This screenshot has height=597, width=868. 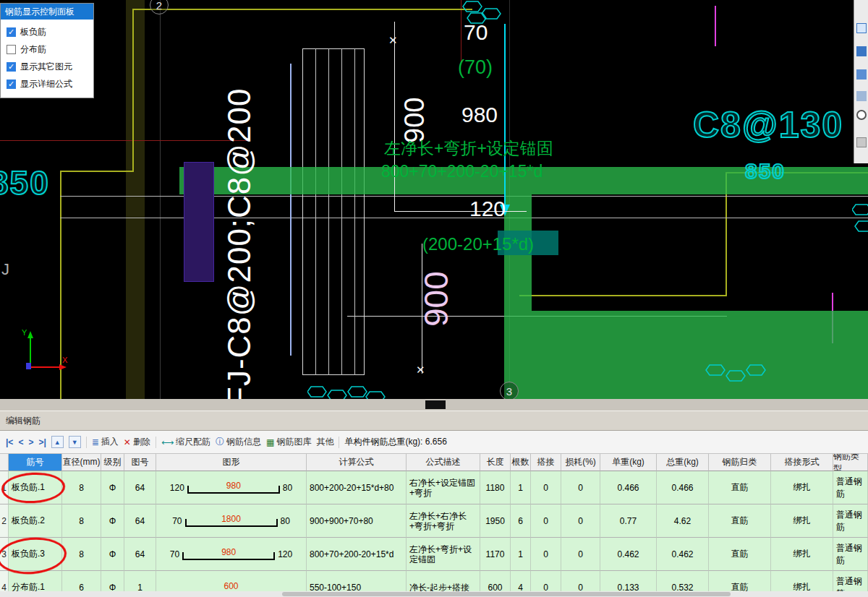 What do you see at coordinates (476, 33) in the screenshot?
I see `dim-70: 70` at bounding box center [476, 33].